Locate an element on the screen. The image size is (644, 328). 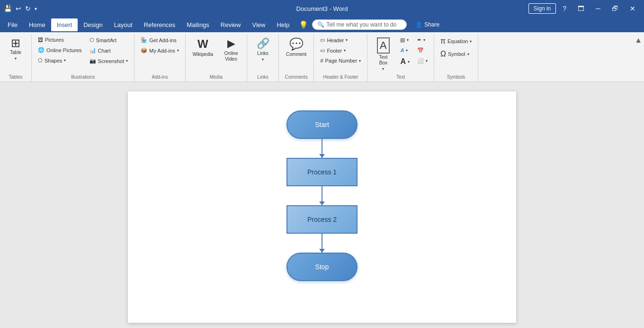
menu-layout: Layout is located at coordinates (123, 25).